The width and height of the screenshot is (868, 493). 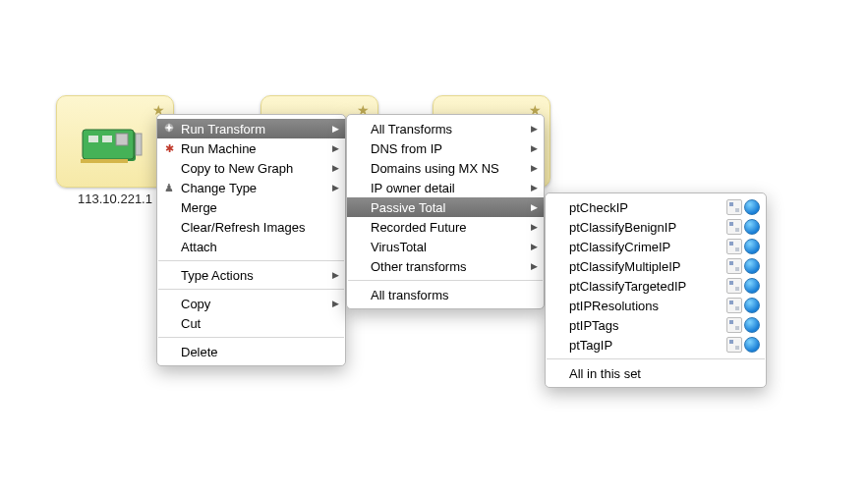 What do you see at coordinates (223, 130) in the screenshot?
I see `menu-item-label: Run Transform` at bounding box center [223, 130].